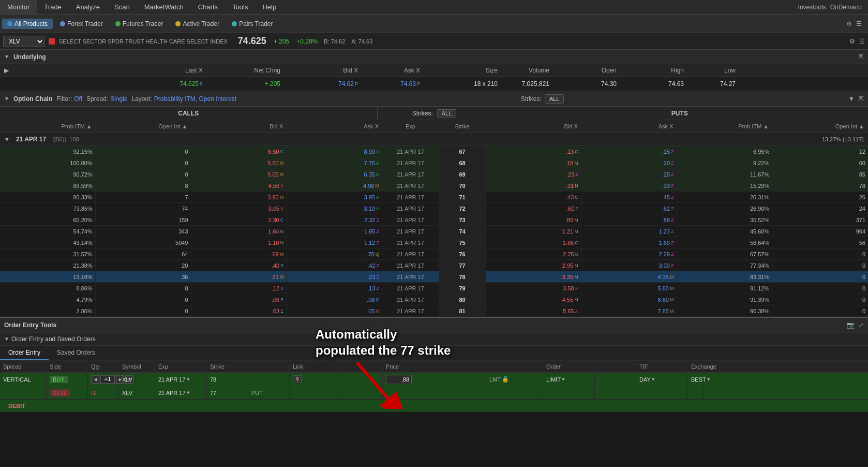 This screenshot has width=868, height=467. I want to click on put-ask-6: .88Z, so click(629, 220).